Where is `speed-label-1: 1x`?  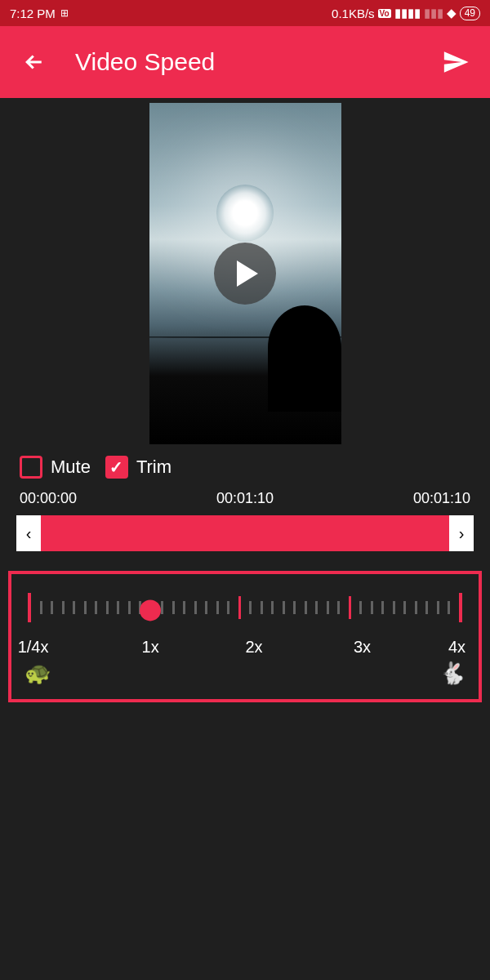
speed-label-1: 1x is located at coordinates (150, 647).